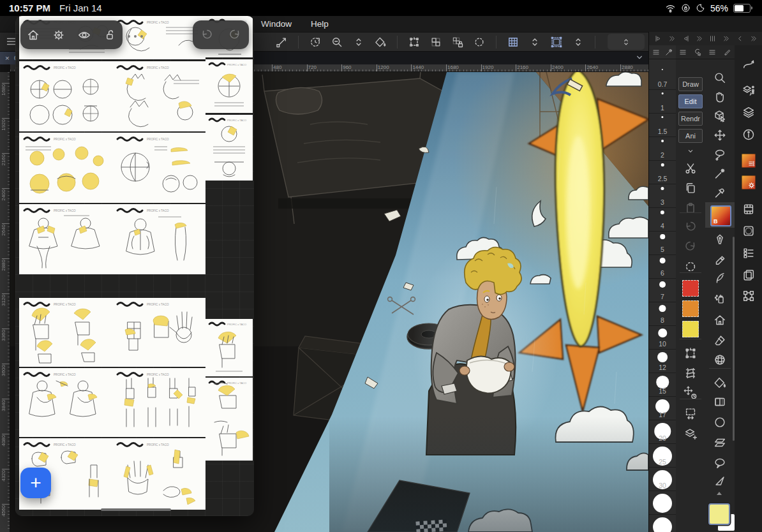  I want to click on selection-mode-icon, so click(557, 42).